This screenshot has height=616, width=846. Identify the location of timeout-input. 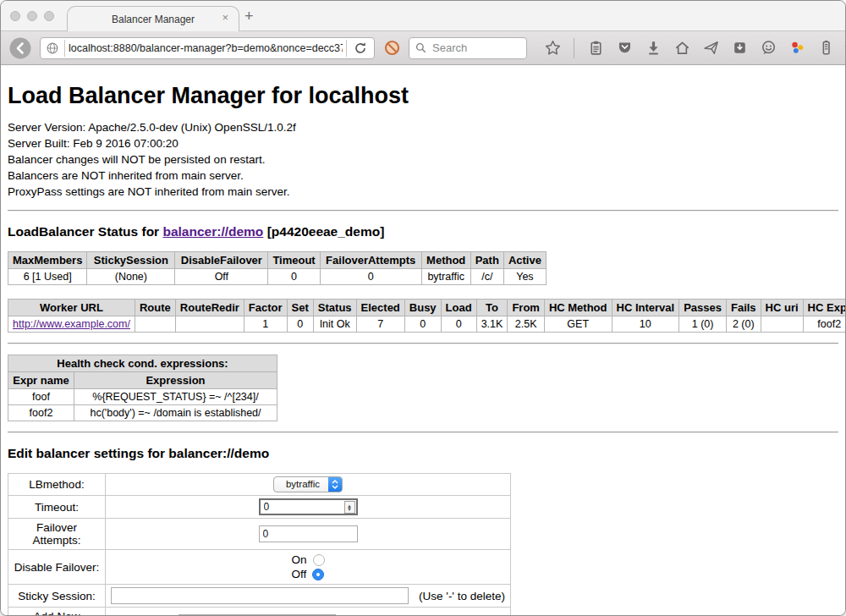
(308, 507).